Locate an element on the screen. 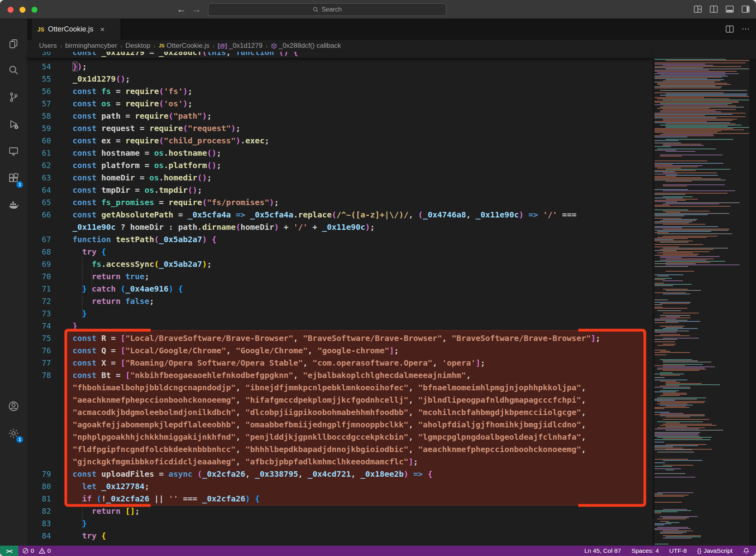 The height and width of the screenshot is (556, 756). panel-bottom-icon is located at coordinates (730, 9).